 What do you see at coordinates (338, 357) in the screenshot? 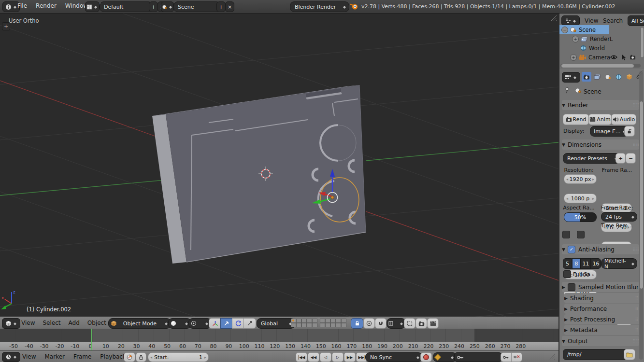
I see `transport-button: ▷` at bounding box center [338, 357].